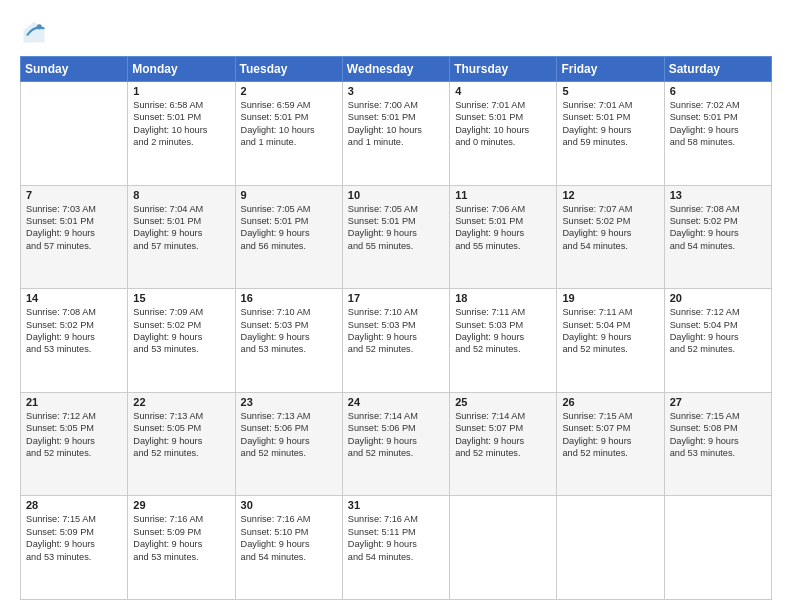 The image size is (792, 612). What do you see at coordinates (74, 444) in the screenshot?
I see `calendar-cell: 21Sunrise: 7:12 AMSunset: 5:05 PMDayligh…` at bounding box center [74, 444].